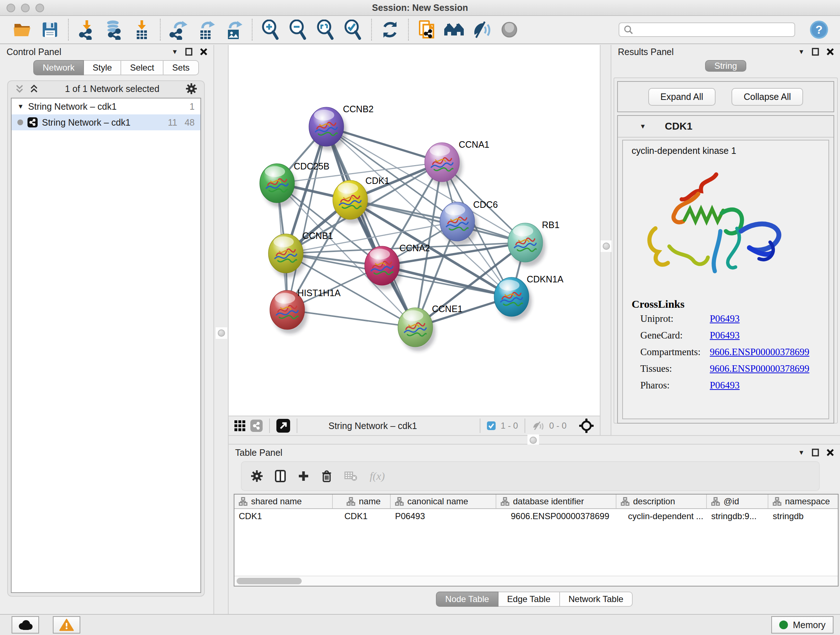 This screenshot has width=840, height=635. I want to click on table-row: CDK1 CDK1 P06493 9606.ENSP00000378699 cy…, so click(536, 516).